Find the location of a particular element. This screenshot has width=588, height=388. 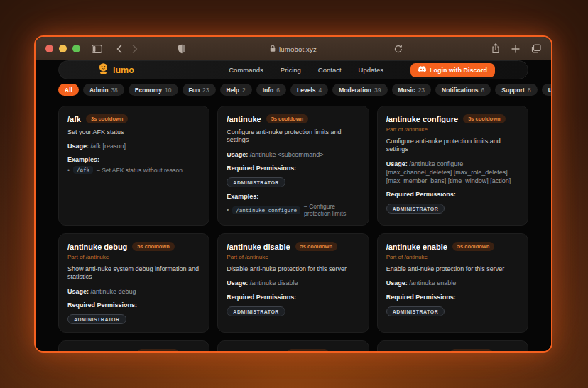

filter-label: Music is located at coordinates (407, 90).